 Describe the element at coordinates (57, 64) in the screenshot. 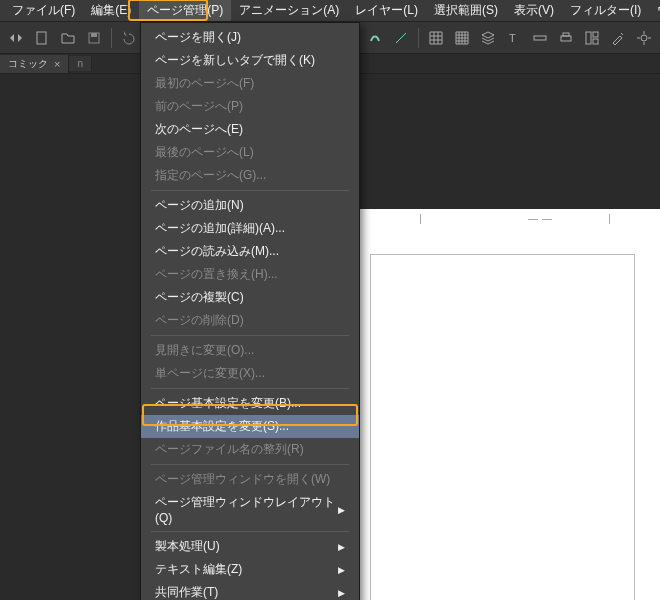

I see `close-icon: ×` at that location.